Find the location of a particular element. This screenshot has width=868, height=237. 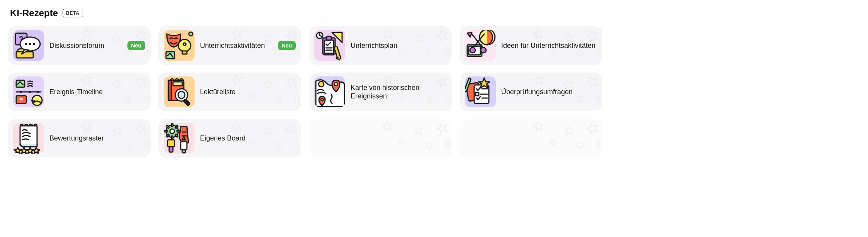

recipe-card-label: Eigenes Board is located at coordinates (248, 138).